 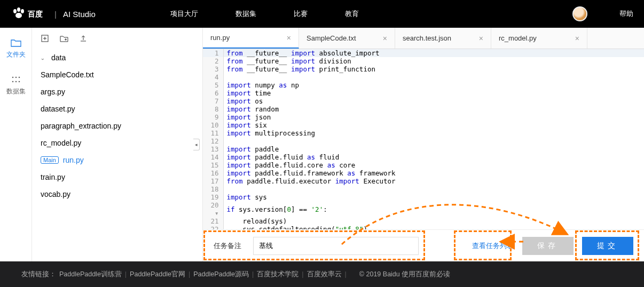 What do you see at coordinates (117, 126) in the screenshot?
I see `file-tree: data SampleCode.txtargs.pydataset.pypara…` at bounding box center [117, 126].